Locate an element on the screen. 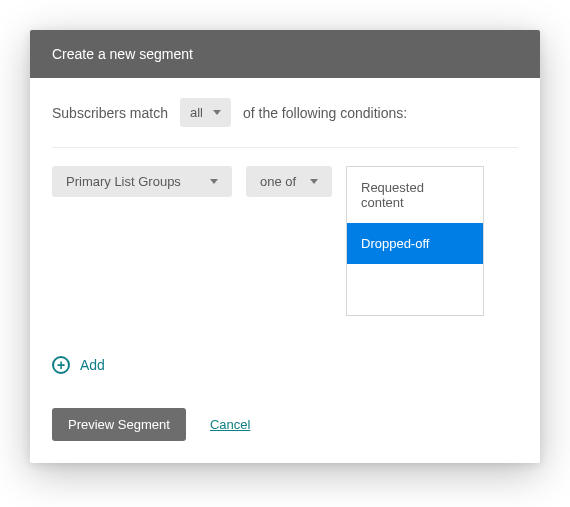 The height and width of the screenshot is (507, 570). condition-options-list: Requested content Dropped-off is located at coordinates (415, 241).